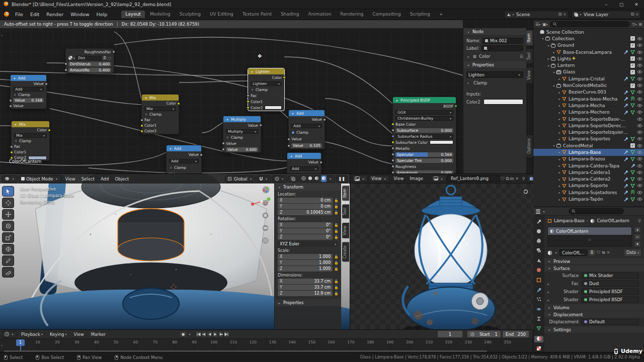 This screenshot has width=644, height=362. Describe the element at coordinates (346, 212) in the screenshot. I see `viewport-side-tab-tool: Tool` at that location.